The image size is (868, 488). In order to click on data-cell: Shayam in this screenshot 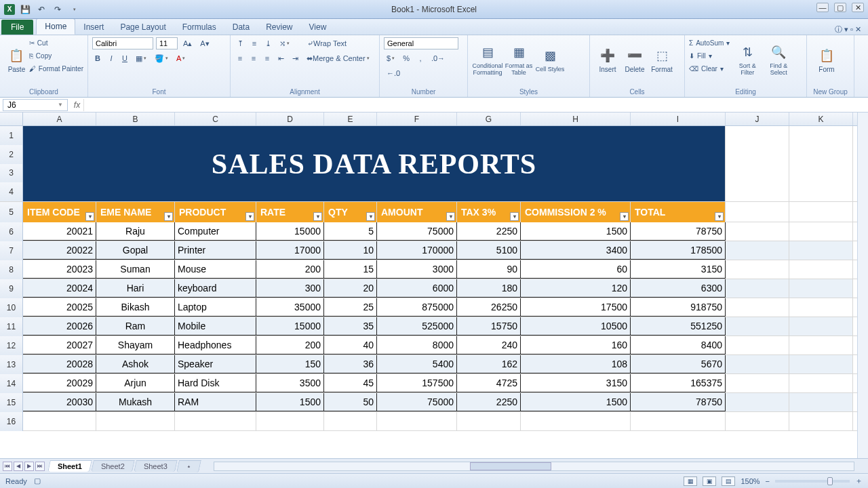, I will do `click(136, 346)`.